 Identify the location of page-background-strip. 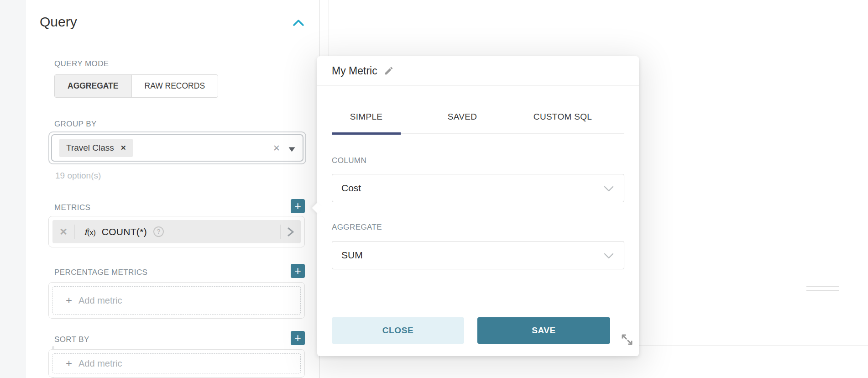
(13, 189).